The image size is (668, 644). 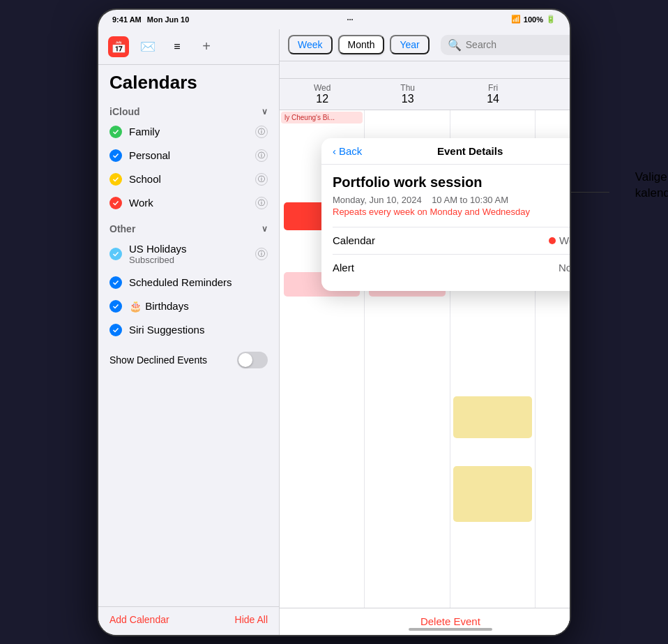 What do you see at coordinates (407, 94) in the screenshot?
I see `day-header-thu: Thu 13` at bounding box center [407, 94].